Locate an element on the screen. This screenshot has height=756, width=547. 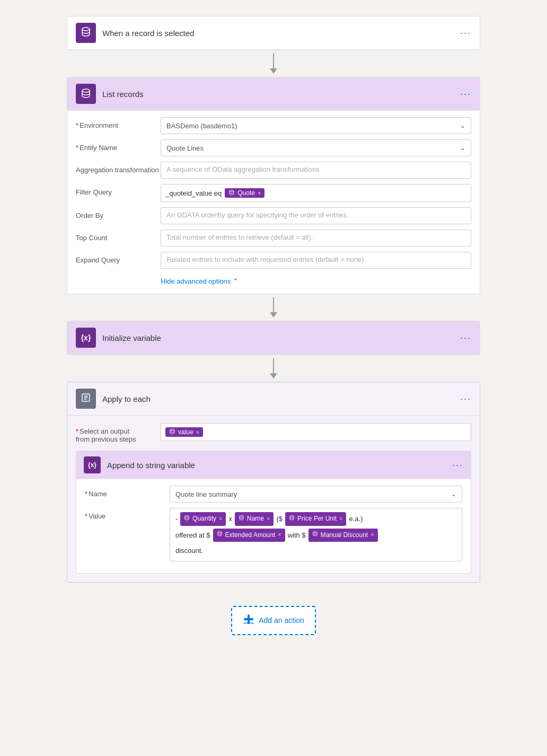
chevron-up-icon: ⌃ is located at coordinates (235, 281).